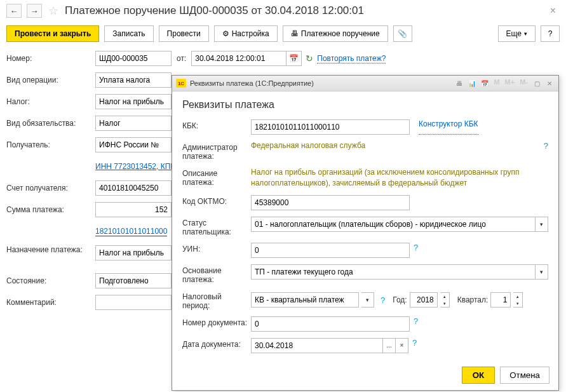 The height and width of the screenshot is (392, 566). What do you see at coordinates (365, 84) in the screenshot?
I see `modal-titlebar: 1C Реквизиты платежа (1С:Предприятие) 🖶 …` at bounding box center [365, 84].